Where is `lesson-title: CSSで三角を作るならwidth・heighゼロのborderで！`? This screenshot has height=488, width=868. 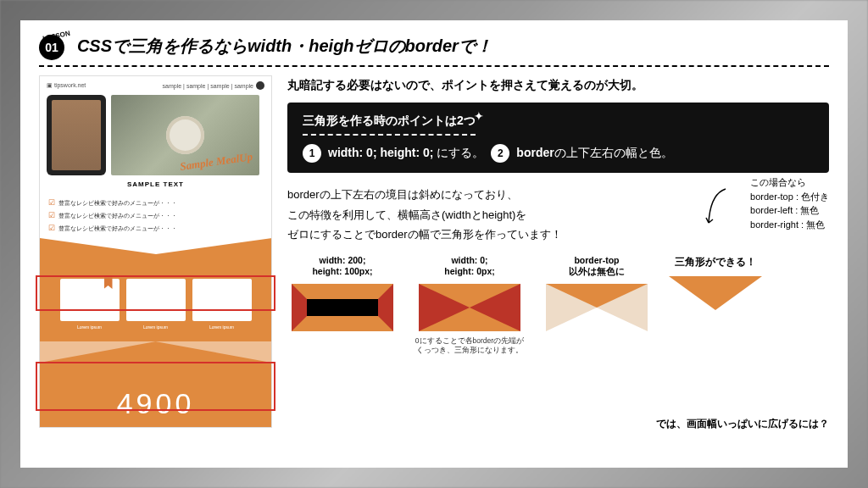
lesson-title: CSSで三角を作るならwidth・heighゼロのborderで！ is located at coordinates (285, 46).